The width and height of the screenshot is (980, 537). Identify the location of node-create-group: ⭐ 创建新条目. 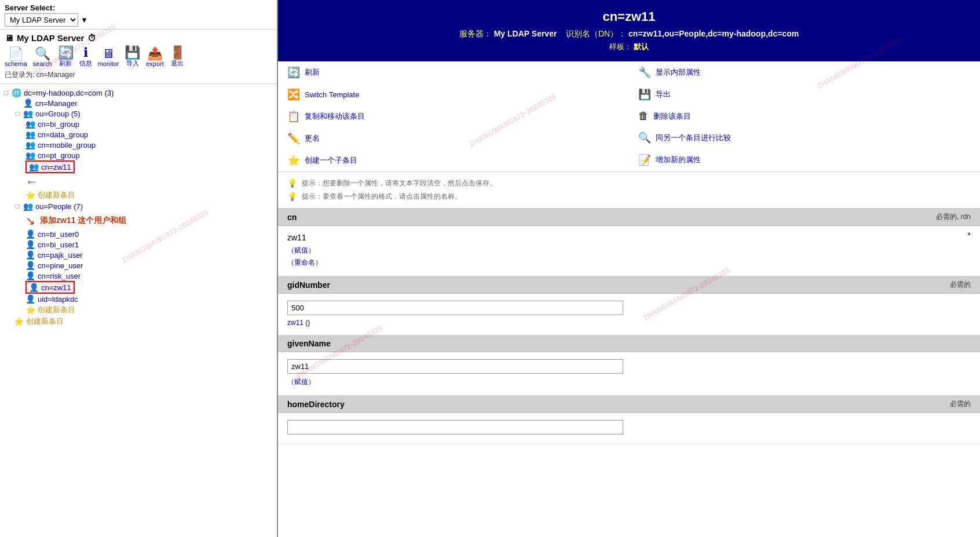
(150, 195).